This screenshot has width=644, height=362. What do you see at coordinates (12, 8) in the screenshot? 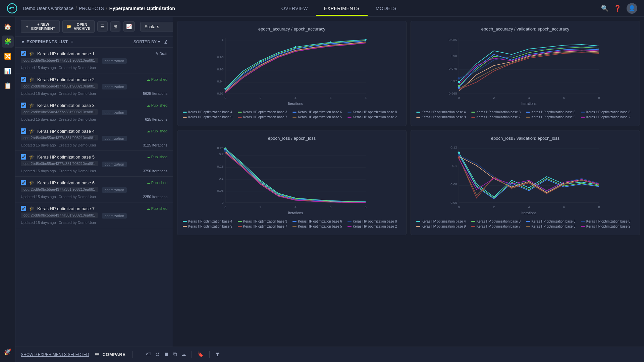
I see `app-logo` at bounding box center [12, 8].